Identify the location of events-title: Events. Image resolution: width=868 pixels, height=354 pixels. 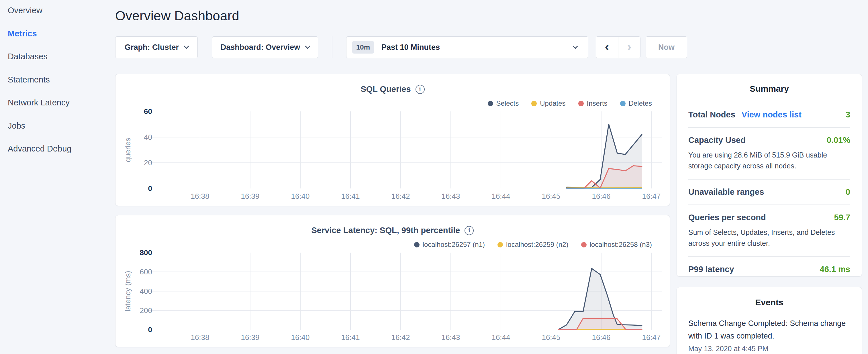
(769, 302).